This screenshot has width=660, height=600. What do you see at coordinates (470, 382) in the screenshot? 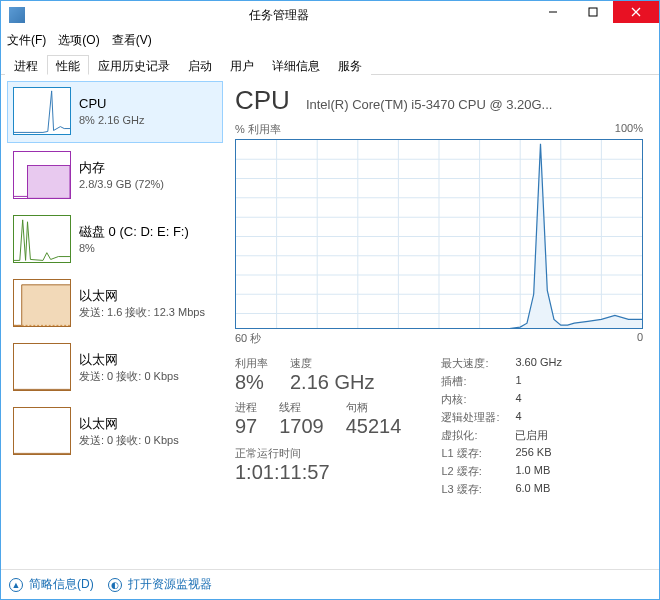
I see `sockets-label: 插槽:` at bounding box center [470, 382].